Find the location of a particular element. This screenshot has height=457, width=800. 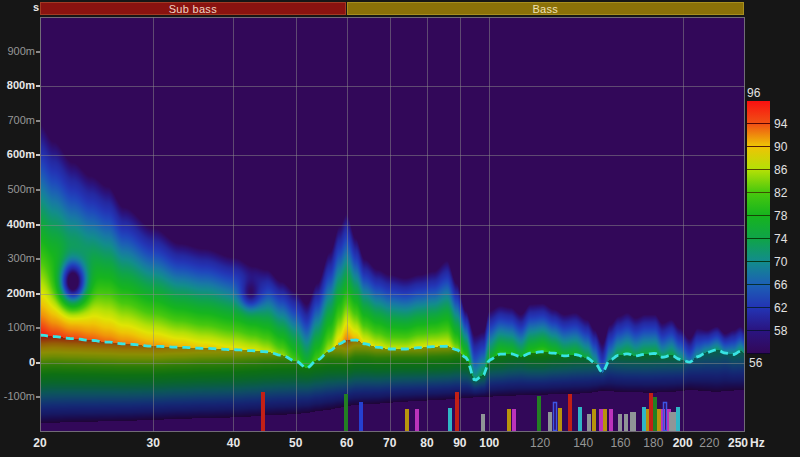

x-tick-label: 40 is located at coordinates (234, 443).